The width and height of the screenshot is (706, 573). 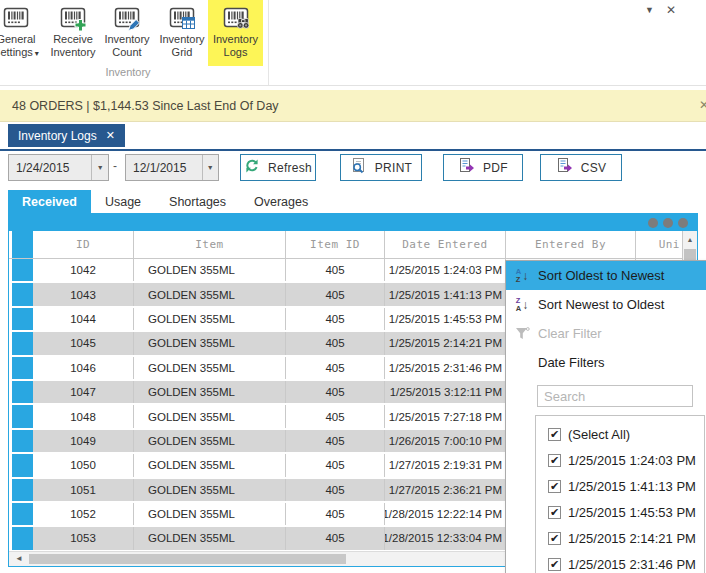 I want to click on refresh-button: Refresh, so click(x=278, y=168).